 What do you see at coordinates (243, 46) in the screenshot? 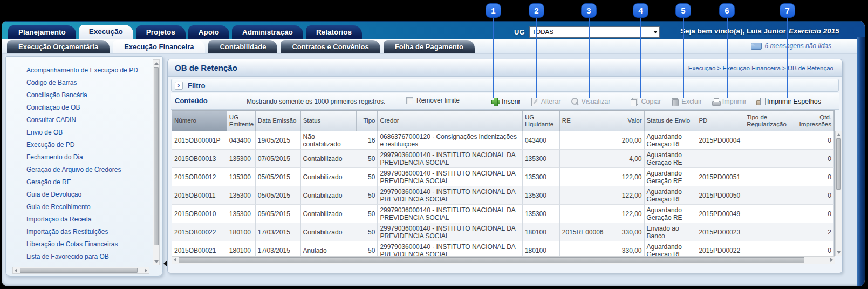
I see `sub-tab-contabilidade: Contabilidade` at bounding box center [243, 46].